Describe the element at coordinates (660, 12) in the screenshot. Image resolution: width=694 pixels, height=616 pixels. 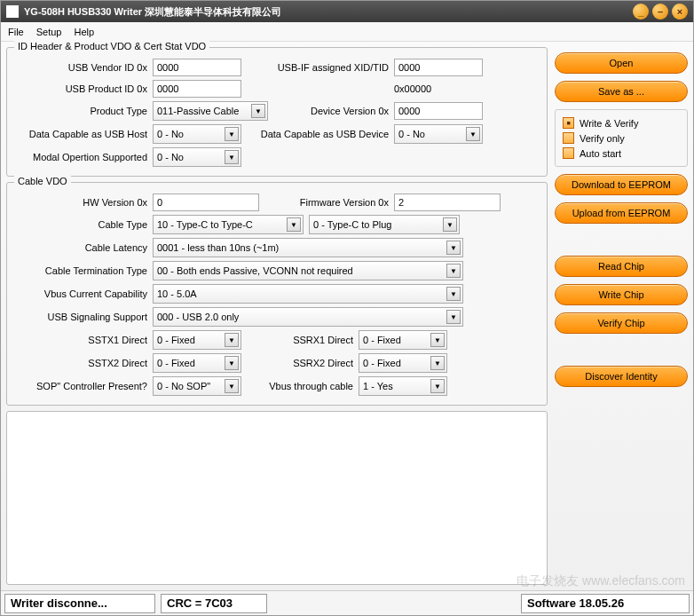
I see `maximize-button: –` at that location.